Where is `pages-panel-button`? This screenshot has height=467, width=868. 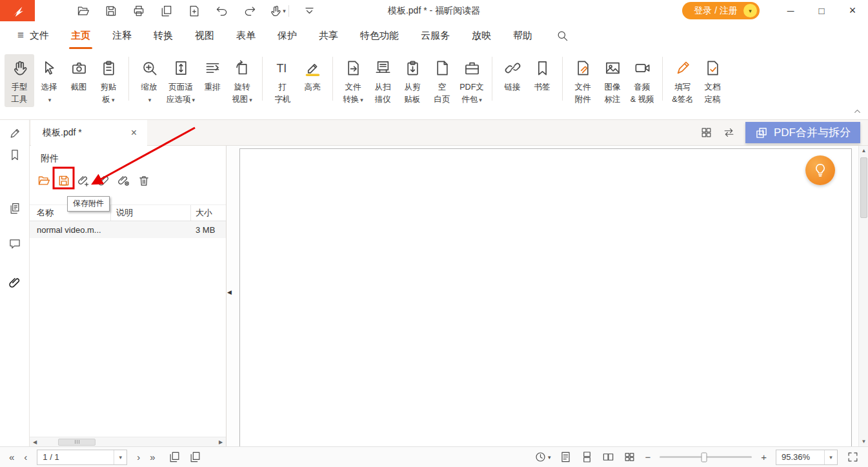 pages-panel-button is located at coordinates (15, 208).